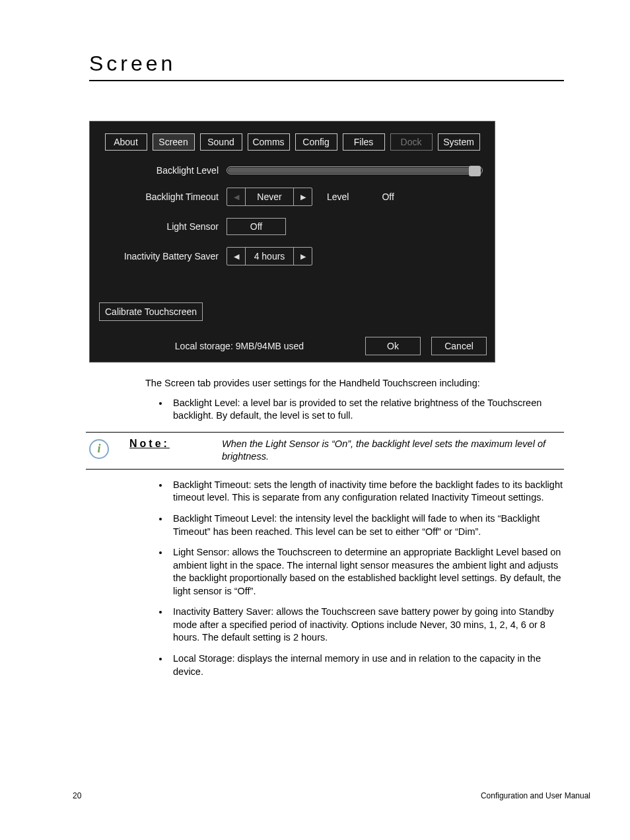  Describe the element at coordinates (269, 142) in the screenshot. I see `tab-comms: Comms` at that location.